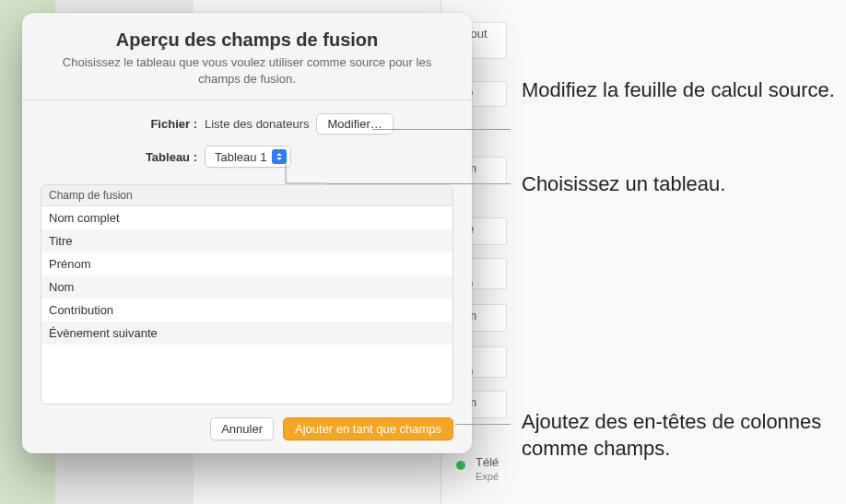 The image size is (846, 504). What do you see at coordinates (247, 310) in the screenshot?
I see `table-row: Contribution` at bounding box center [247, 310].